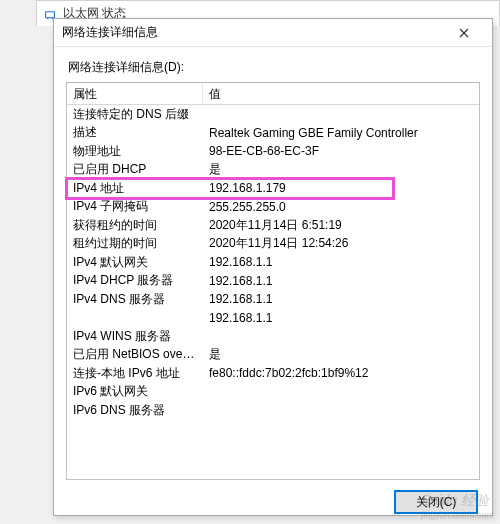  What do you see at coordinates (273, 170) in the screenshot?
I see `table-row: 已启用 DHCP是` at bounding box center [273, 170].